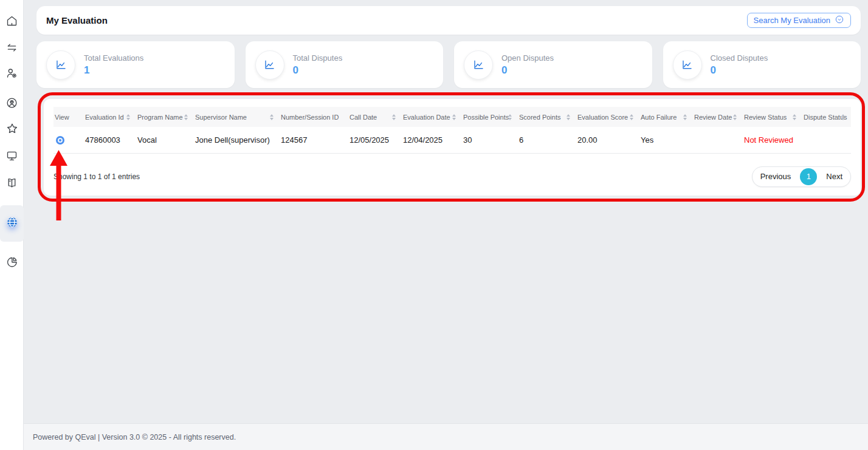  What do you see at coordinates (97, 177) in the screenshot?
I see `showing-entries-text: Showing 1 to 1 of 1 entries` at bounding box center [97, 177].